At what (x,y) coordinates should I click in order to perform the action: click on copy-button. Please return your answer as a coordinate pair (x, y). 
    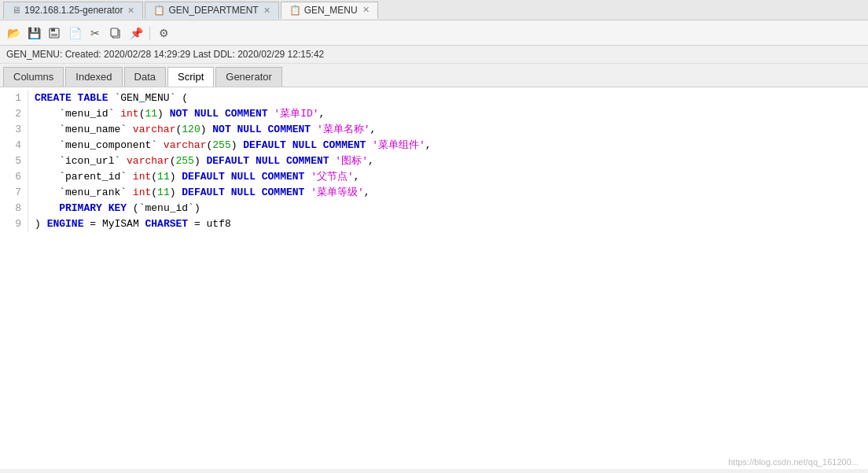
    Looking at the image, I should click on (116, 33).